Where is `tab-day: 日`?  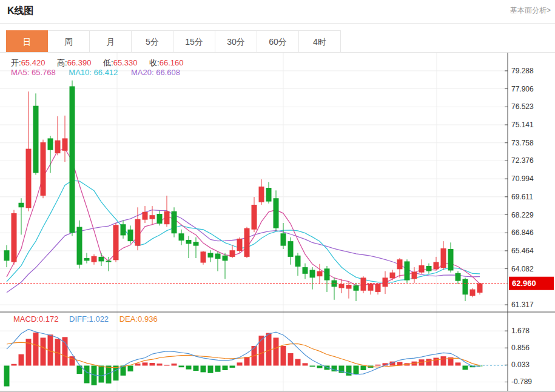
tab-day: 日 is located at coordinates (27, 41).